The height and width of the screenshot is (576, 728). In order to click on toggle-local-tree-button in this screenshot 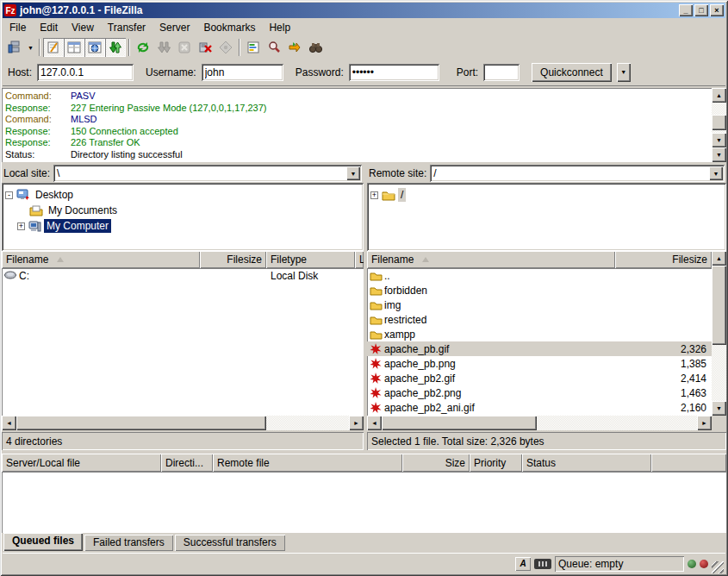, I will do `click(74, 47)`.